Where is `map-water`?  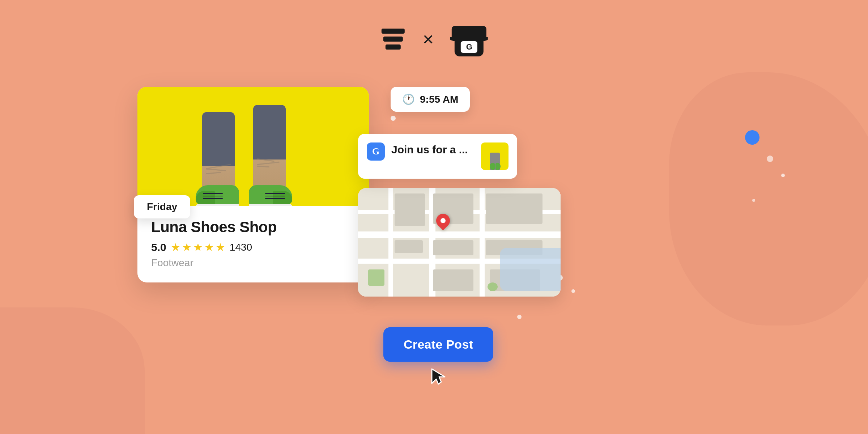 map-water is located at coordinates (530, 269).